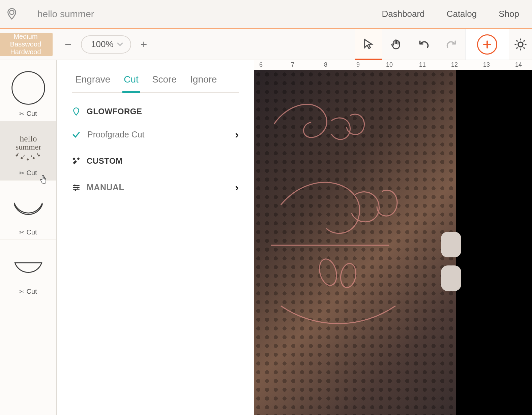  What do you see at coordinates (155, 135) in the screenshot?
I see `proofgrade-cut-item: Proofgrade Cut ›` at bounding box center [155, 135].